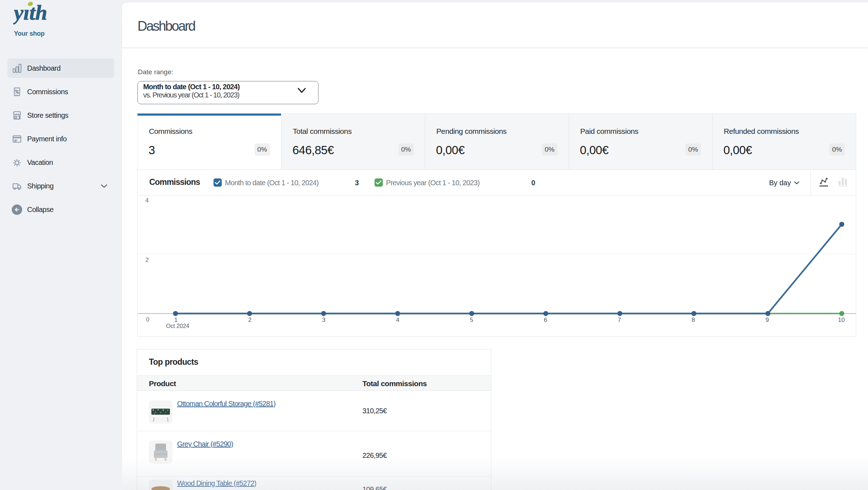  Describe the element at coordinates (471, 320) in the screenshot. I see `svg-text: 5` at that location.